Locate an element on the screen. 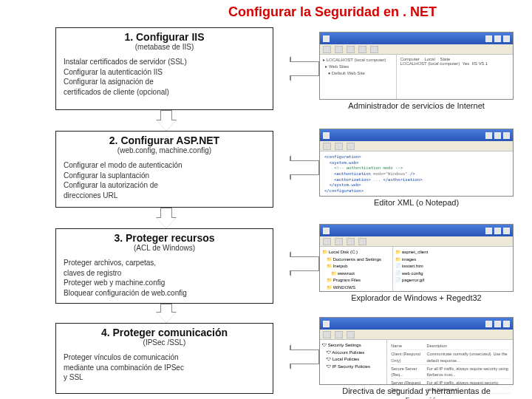  security-policy-screenshot: Security Settings Account Policies Local… is located at coordinates (417, 351).